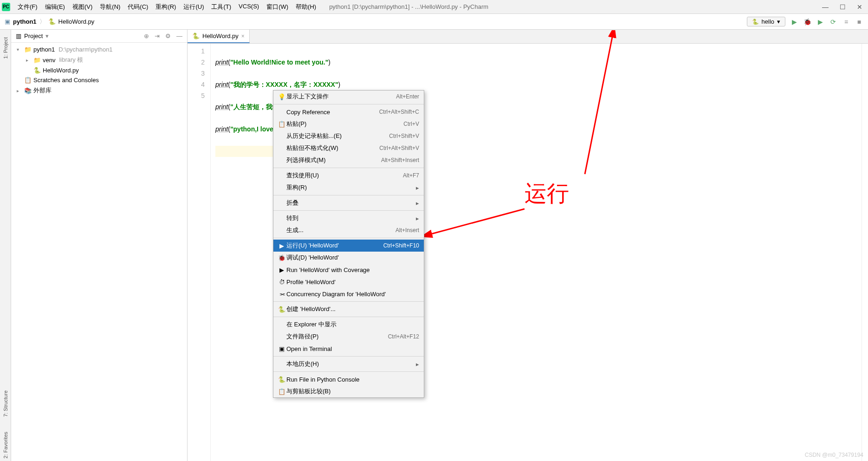  I want to click on context-menu-item: 折叠▸, so click(349, 203).